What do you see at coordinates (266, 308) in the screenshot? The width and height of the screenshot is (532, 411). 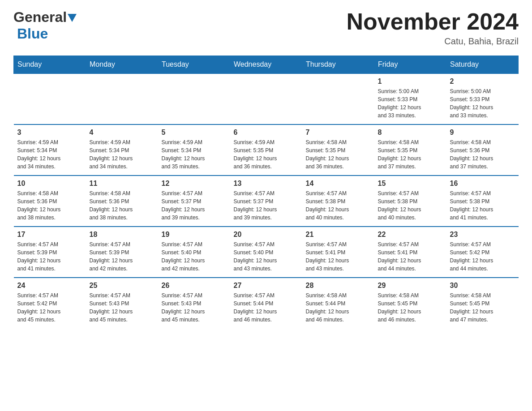 I see `day-info: Sunrise: 4:57 AM Sunset: 5:44 PM Dayligh…` at bounding box center [266, 308].